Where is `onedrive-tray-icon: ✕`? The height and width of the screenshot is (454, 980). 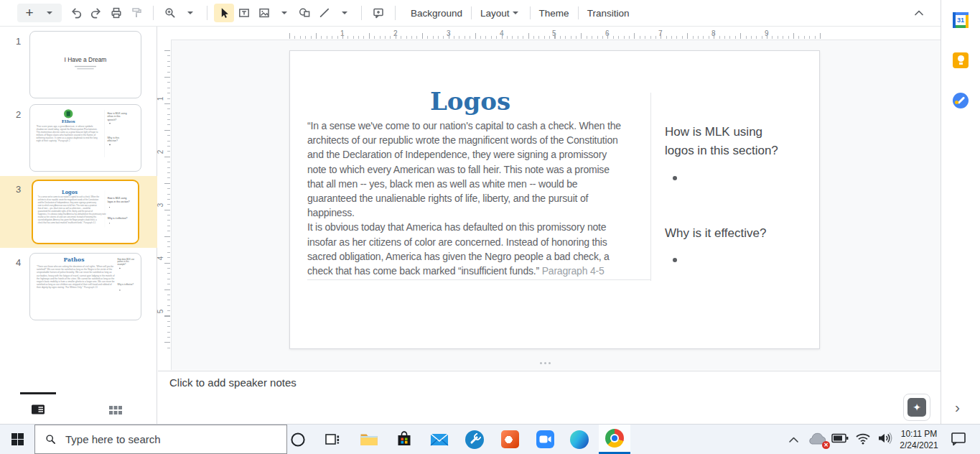
onedrive-tray-icon: ✕ is located at coordinates (818, 440).